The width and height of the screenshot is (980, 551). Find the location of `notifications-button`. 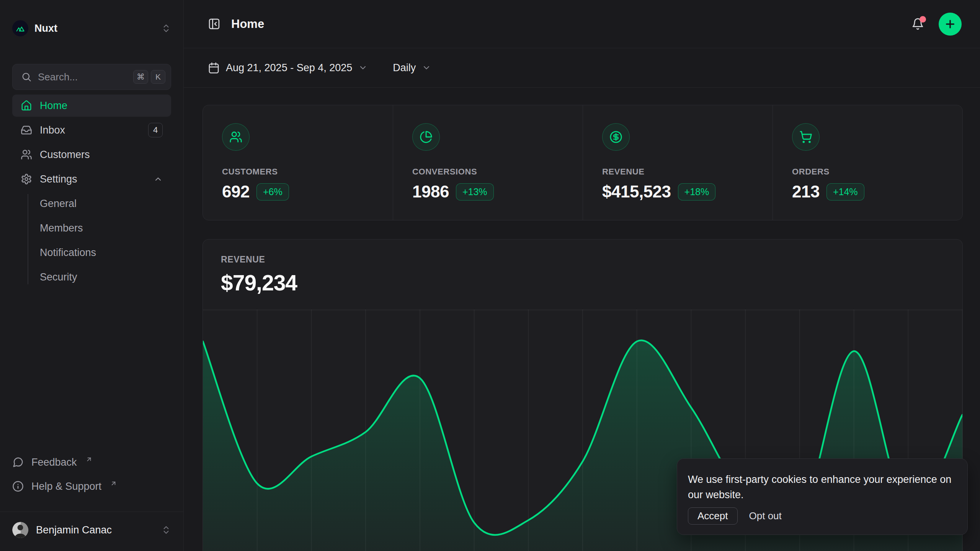

notifications-button is located at coordinates (918, 24).